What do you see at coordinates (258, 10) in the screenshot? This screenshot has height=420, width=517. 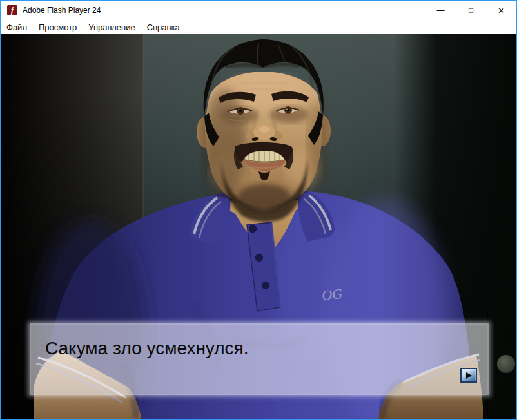 I see `title-bar: f Adobe Flash Player 24 — □ ✕` at bounding box center [258, 10].